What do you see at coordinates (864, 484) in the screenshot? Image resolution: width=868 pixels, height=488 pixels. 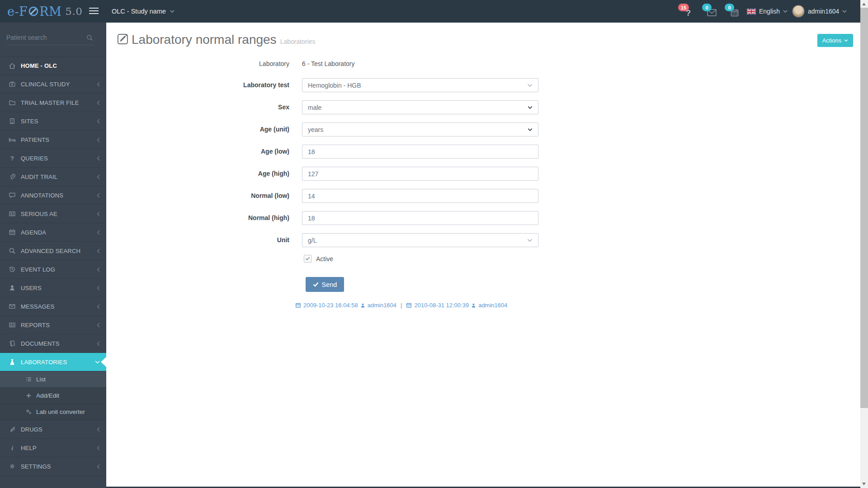 I see `scrollbar-down-arrow` at bounding box center [864, 484].